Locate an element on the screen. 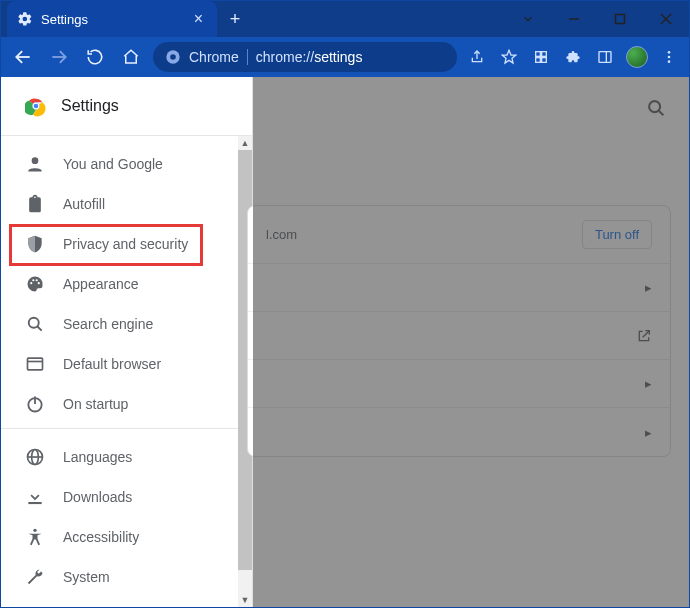 The width and height of the screenshot is (690, 608). sidebar-menu-advanced: Languages Downloads Accessibility System is located at coordinates (126, 518).